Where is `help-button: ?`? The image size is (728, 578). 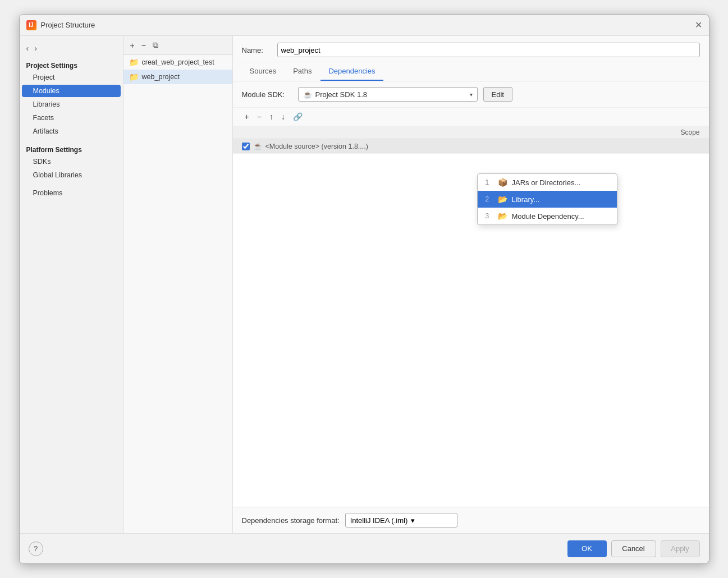 help-button: ? is located at coordinates (36, 549).